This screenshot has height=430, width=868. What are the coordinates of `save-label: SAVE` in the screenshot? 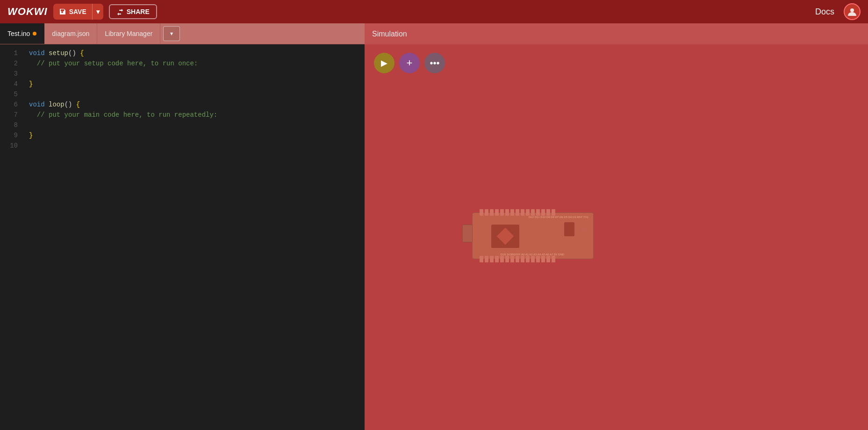 It's located at (78, 12).